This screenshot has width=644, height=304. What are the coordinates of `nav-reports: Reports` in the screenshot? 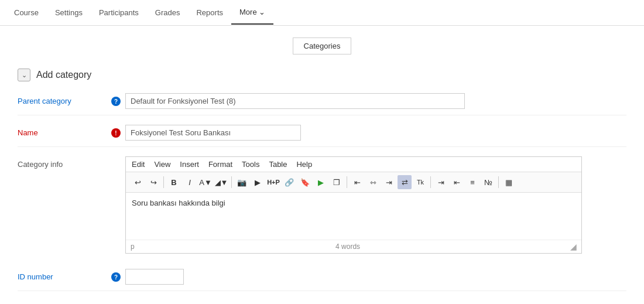 It's located at (210, 13).